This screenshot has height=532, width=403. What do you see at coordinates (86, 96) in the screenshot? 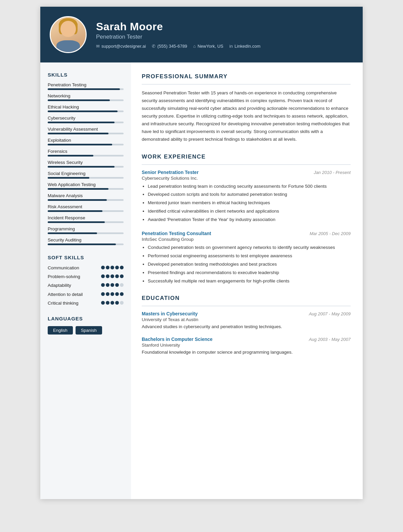
I see `skill-name: Networking` at bounding box center [86, 96].